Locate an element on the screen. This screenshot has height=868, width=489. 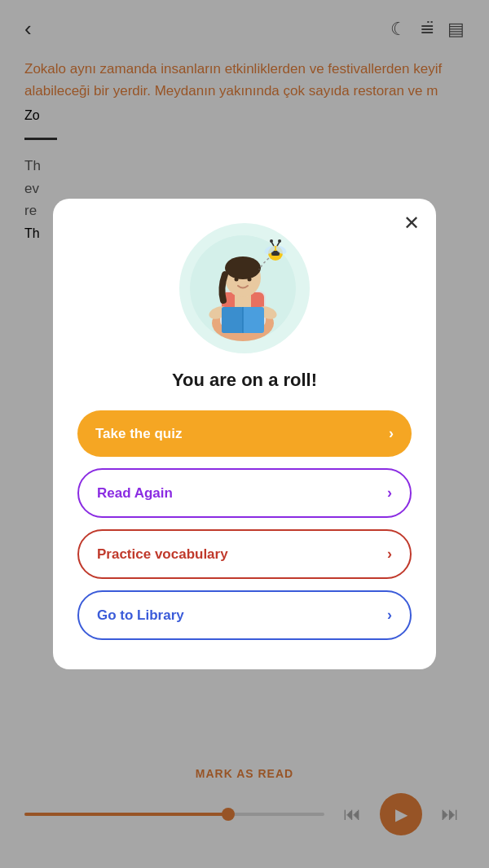
read-again-button: Read Again › is located at coordinates (244, 493).